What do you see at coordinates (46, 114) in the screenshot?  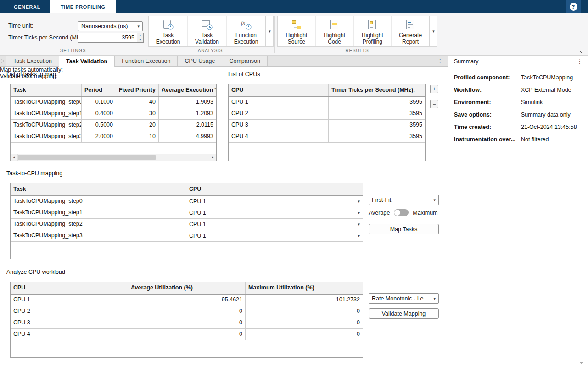 I see `task-cell: TaskToCPUMapping_step1` at bounding box center [46, 114].